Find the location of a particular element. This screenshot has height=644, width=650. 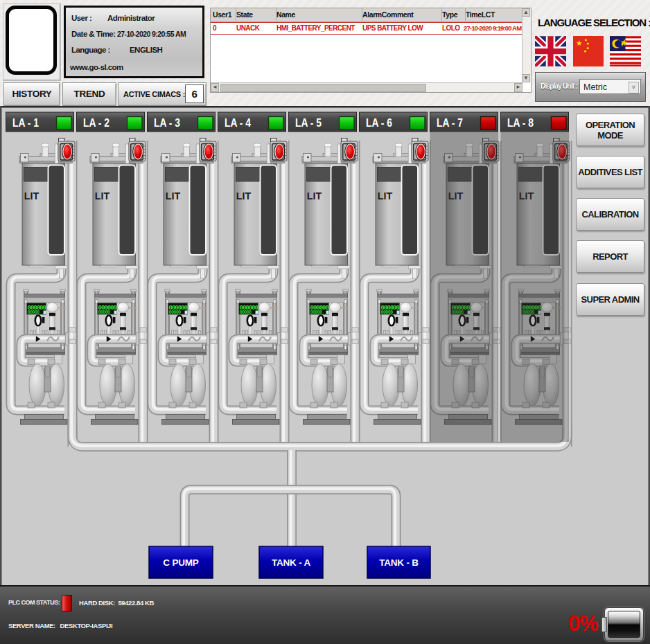

svg-text: LA - 4 is located at coordinates (238, 123).